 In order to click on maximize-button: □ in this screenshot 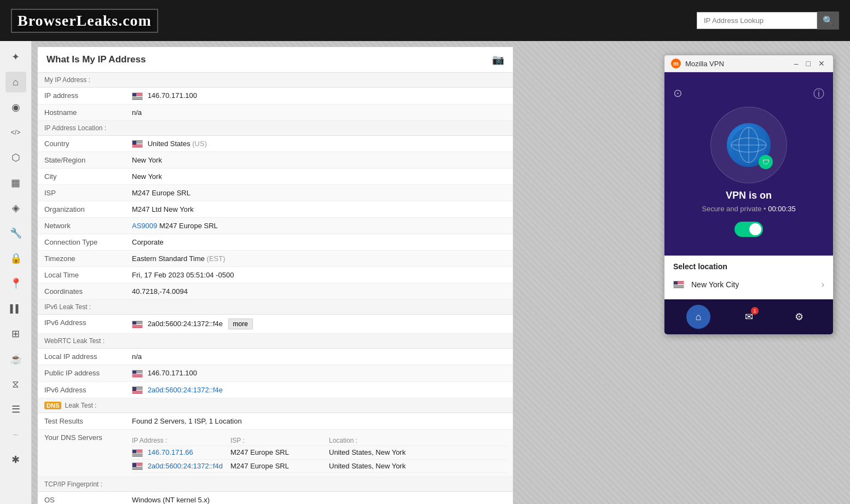, I will do `click(808, 63)`.